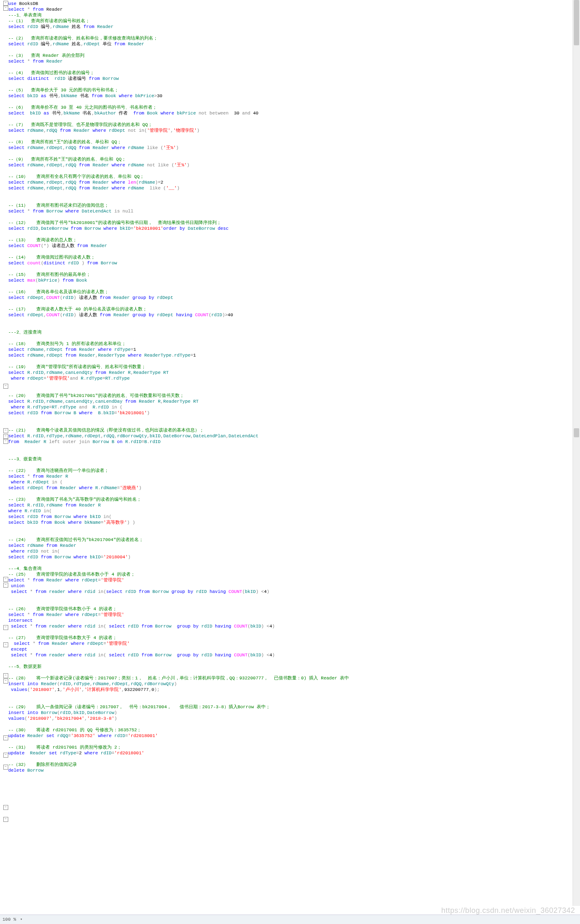  What do you see at coordinates (288, 211) in the screenshot?
I see `code-line: select * from Borrow where DateLendAct i…` at bounding box center [288, 211].